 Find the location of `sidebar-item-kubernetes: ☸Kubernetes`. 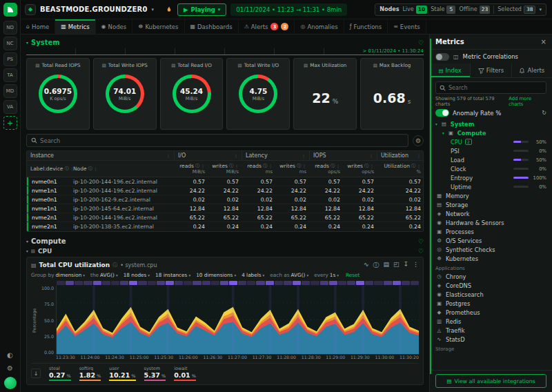

sidebar-item-kubernetes: ☸Kubernetes is located at coordinates (491, 258).